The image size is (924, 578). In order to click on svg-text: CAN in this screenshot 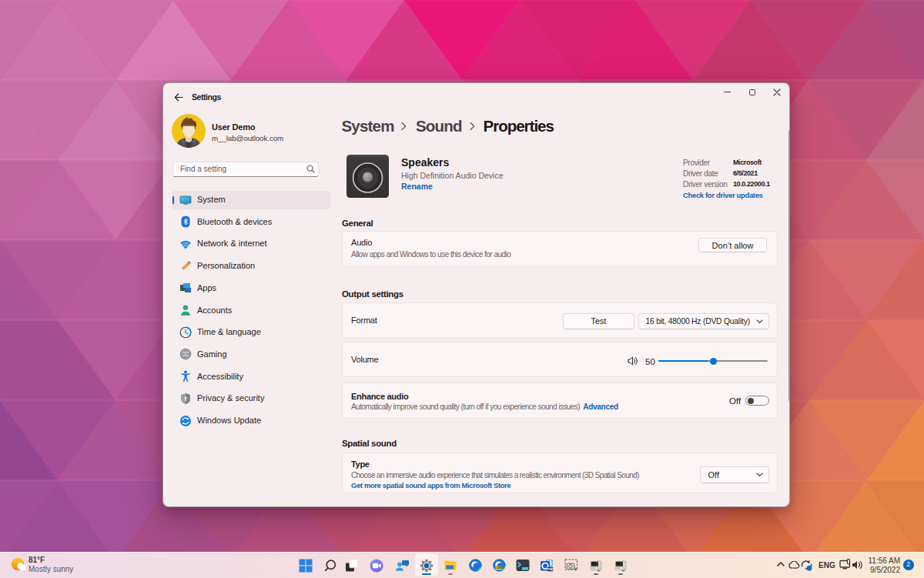, I will do `click(499, 568)`.